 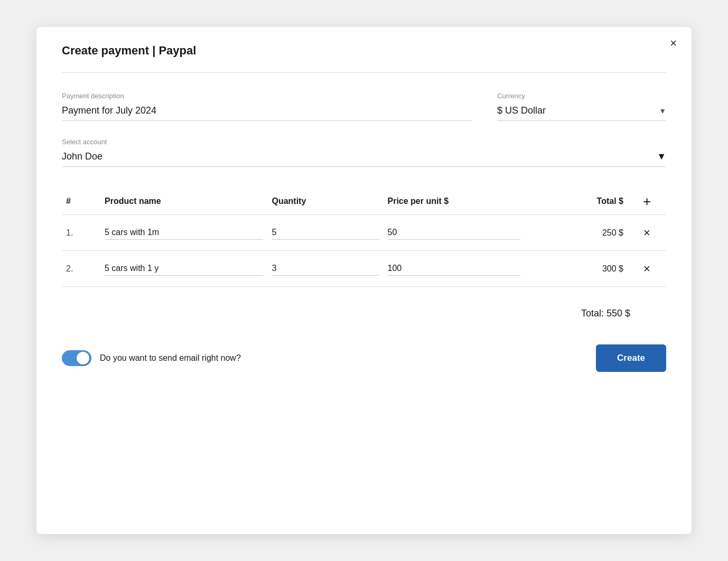 What do you see at coordinates (267, 107) in the screenshot?
I see `payment-description-group: Payment description` at bounding box center [267, 107].